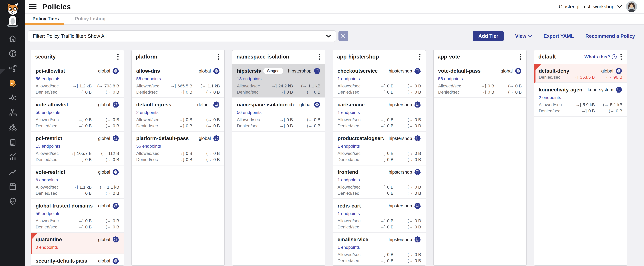  I want to click on sidebar-item-threat-trends, so click(13, 172).